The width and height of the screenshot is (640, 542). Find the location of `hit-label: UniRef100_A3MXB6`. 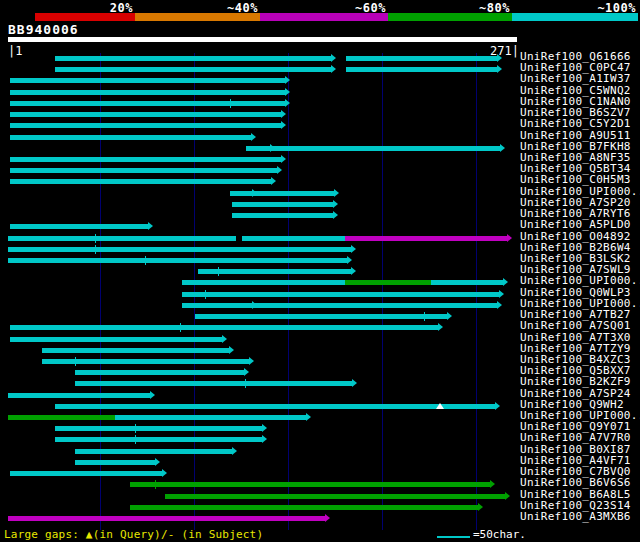

hit-label: UniRef100_A3MXB6 is located at coordinates (576, 516).